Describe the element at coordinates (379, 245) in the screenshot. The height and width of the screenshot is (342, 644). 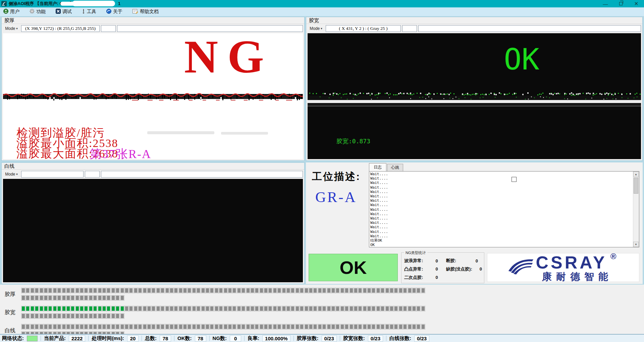
I see `log-entry: OK` at that location.